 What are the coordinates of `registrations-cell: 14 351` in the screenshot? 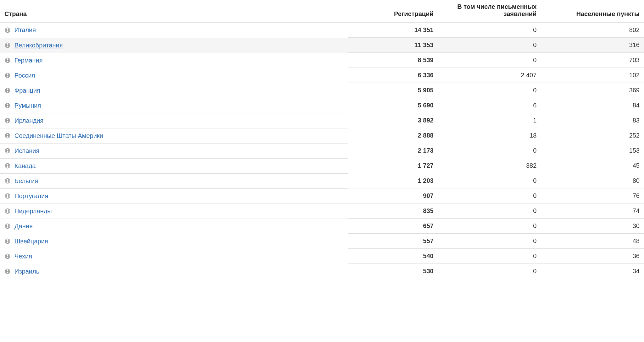 It's located at (393, 30).